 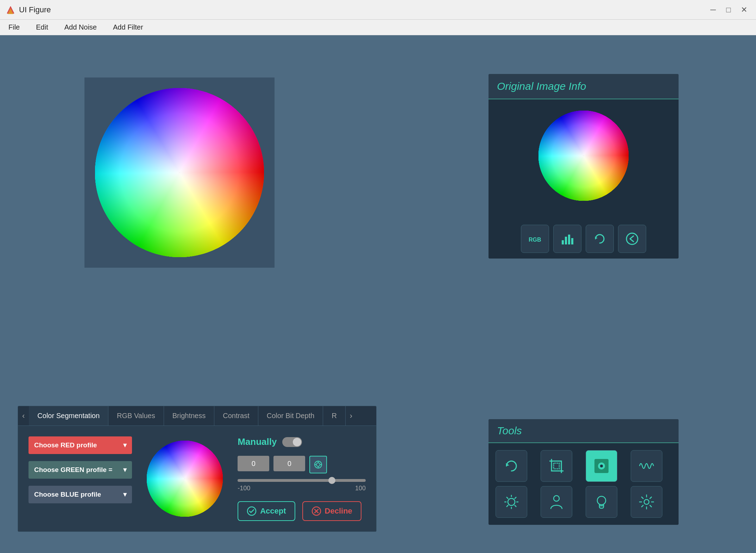 I want to click on orig-info-header: Original Image Info, so click(x=584, y=87).